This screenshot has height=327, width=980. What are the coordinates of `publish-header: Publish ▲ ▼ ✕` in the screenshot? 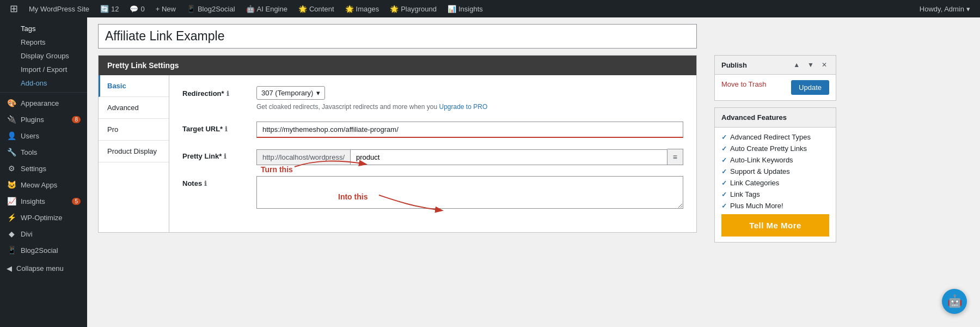 It's located at (775, 65).